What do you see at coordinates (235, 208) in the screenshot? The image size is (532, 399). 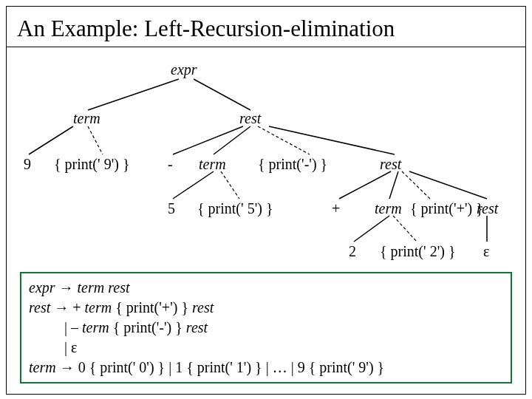 I see `action-print-5: { print(' 5') }` at bounding box center [235, 208].